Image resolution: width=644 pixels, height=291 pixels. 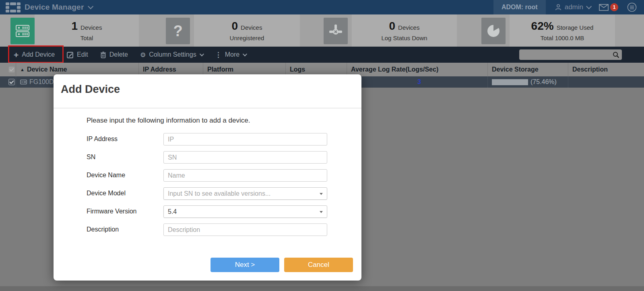 I want to click on modal-title: Add Device, so click(x=90, y=89).